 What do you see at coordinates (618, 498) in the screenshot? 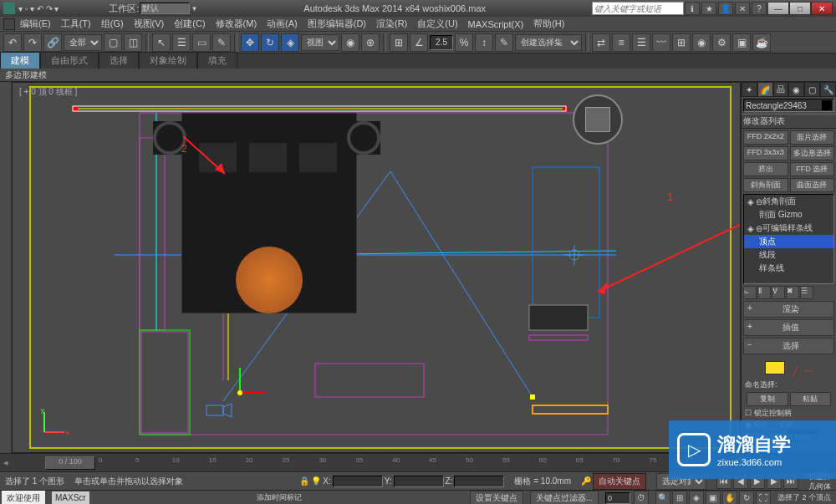
I see `current-frame-input` at bounding box center [618, 498].